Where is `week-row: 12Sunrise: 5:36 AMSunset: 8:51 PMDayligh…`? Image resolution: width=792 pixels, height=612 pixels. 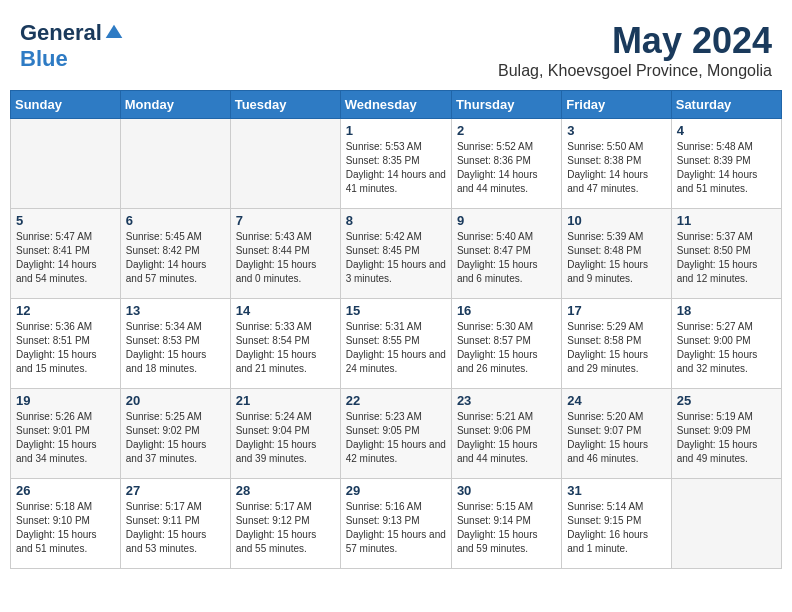
week-row: 12Sunrise: 5:36 AMSunset: 8:51 PMDayligh… is located at coordinates (396, 344).